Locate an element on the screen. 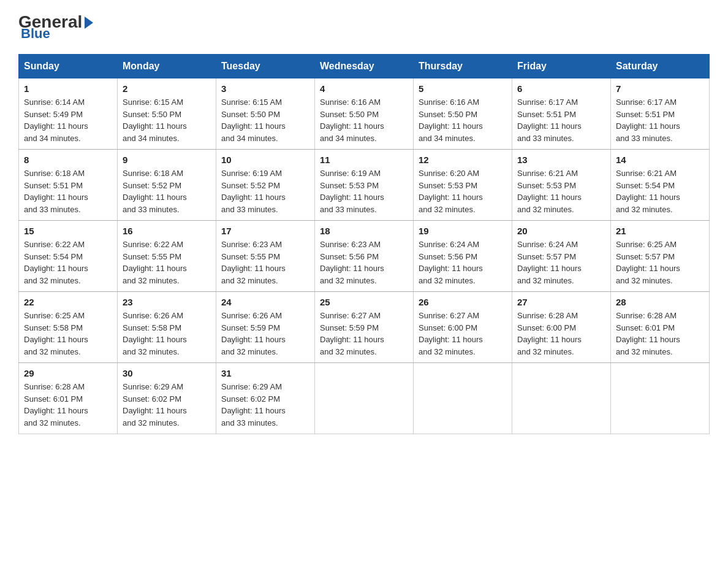 Image resolution: width=728 pixels, height=563 pixels. day-info: Sunrise: 6:28 AMSunset: 6:00 PMDaylight:… is located at coordinates (561, 334).